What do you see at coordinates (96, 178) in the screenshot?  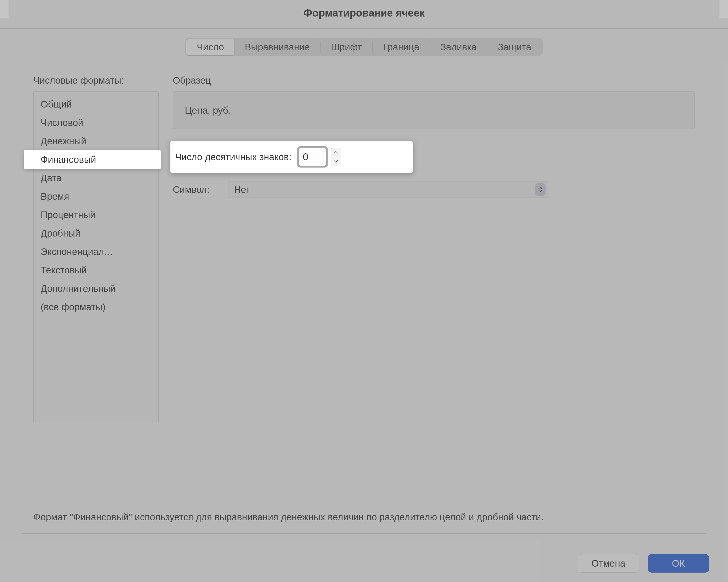 I see `category-item-date: Дата` at bounding box center [96, 178].